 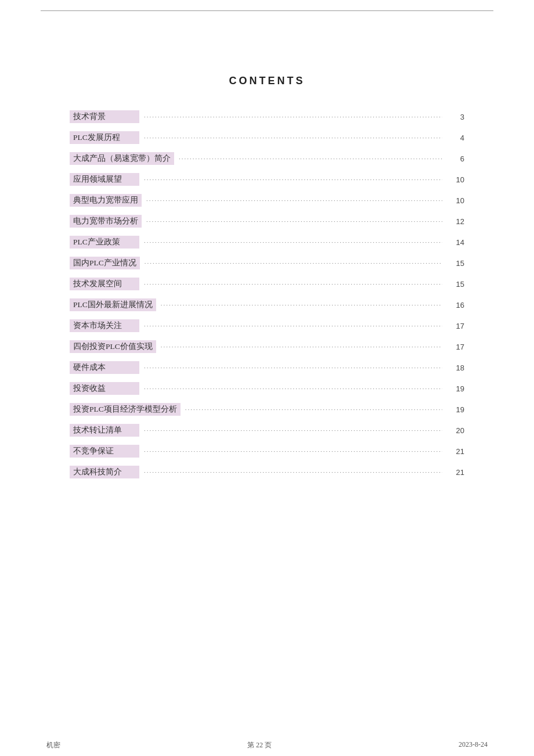 I want to click on toc-page-number: 18, so click(x=456, y=368).